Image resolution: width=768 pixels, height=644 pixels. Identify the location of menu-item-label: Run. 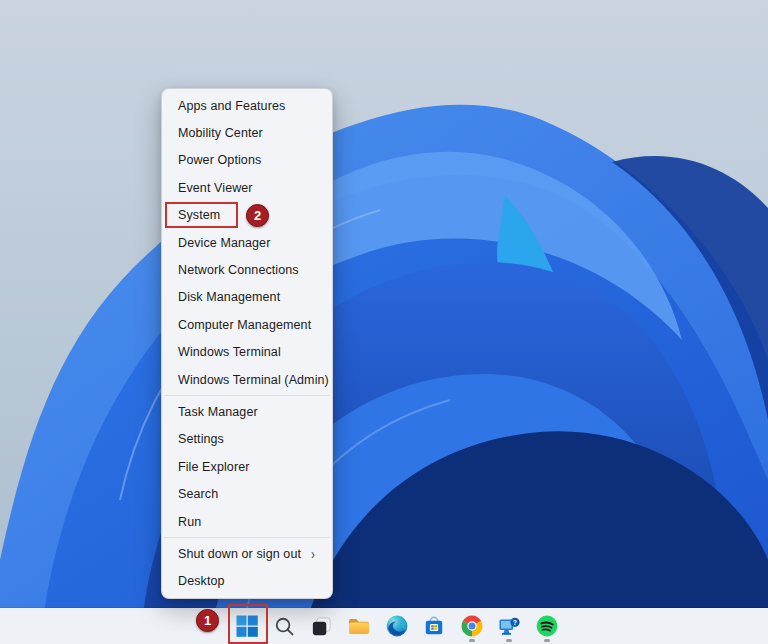
(190, 522).